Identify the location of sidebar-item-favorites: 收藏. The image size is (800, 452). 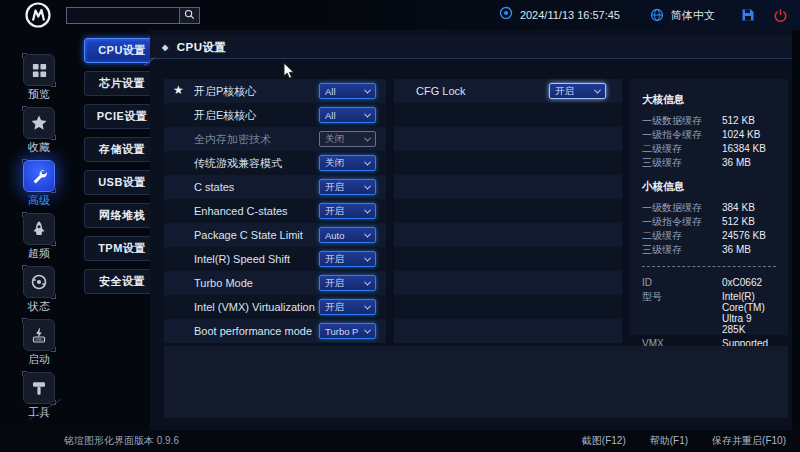
(39, 130).